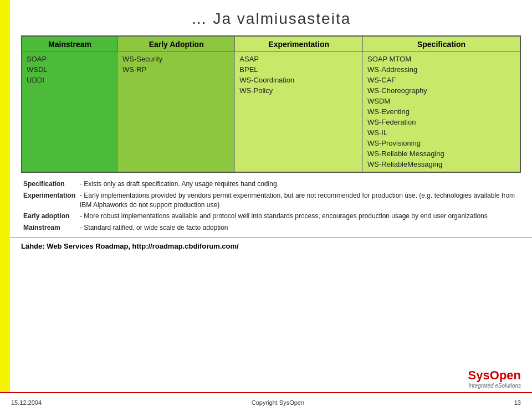 The width and height of the screenshot is (532, 412). Describe the element at coordinates (176, 70) in the screenshot. I see `table-row: WS-RP` at that location.